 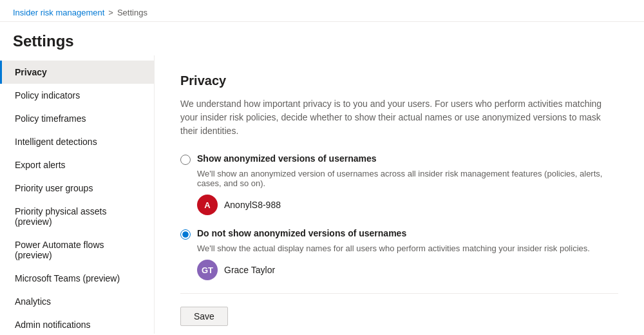 I want to click on breadcrumb-parent: Insider risk management, so click(x=59, y=13).